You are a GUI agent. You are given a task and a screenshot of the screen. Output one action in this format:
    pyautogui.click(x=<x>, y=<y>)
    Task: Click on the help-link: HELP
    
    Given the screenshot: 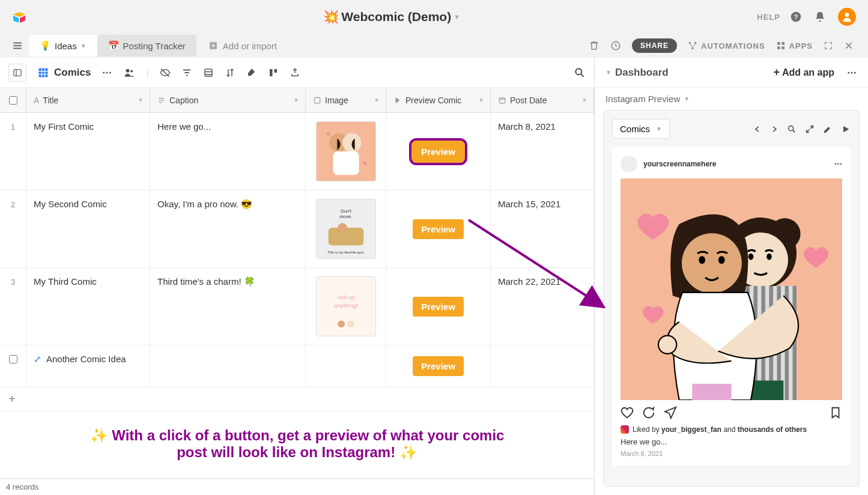 What is the action you would take?
    pyautogui.click(x=769, y=17)
    